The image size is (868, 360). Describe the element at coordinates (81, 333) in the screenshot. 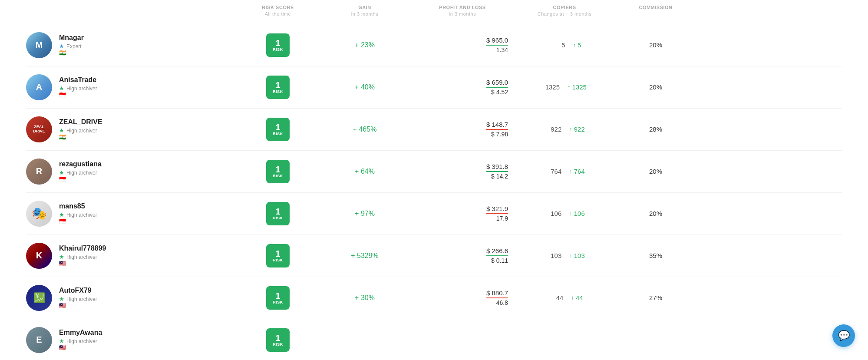

I see `trader-name: EmmyAwana` at that location.